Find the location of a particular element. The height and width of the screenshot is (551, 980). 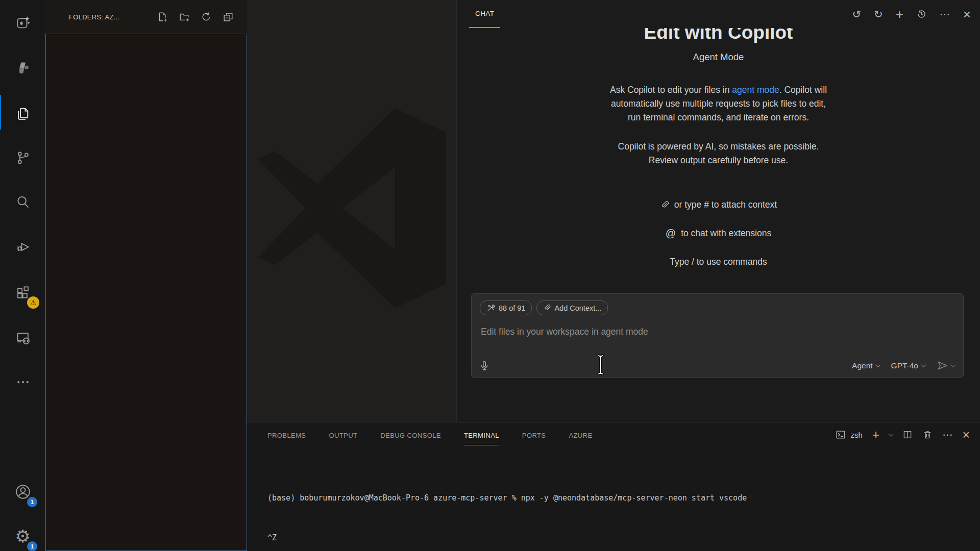

terminal-output: (base) boburumurzokov@MacBook-Pro-6 azur… is located at coordinates (621, 508).